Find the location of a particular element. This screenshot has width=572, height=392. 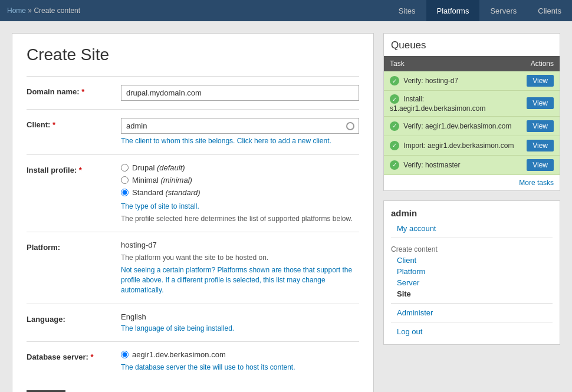

db-server-field: aegir1.dev.berkasimon.com The database s… is located at coordinates (240, 361).